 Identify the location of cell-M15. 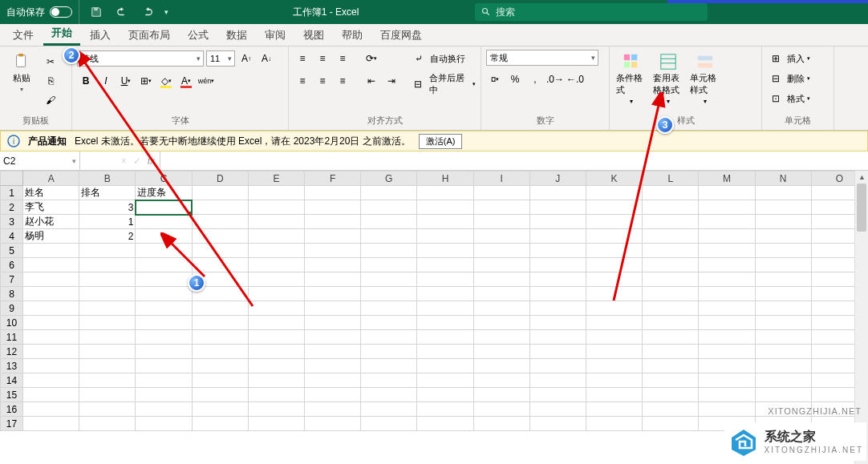
(727, 395).